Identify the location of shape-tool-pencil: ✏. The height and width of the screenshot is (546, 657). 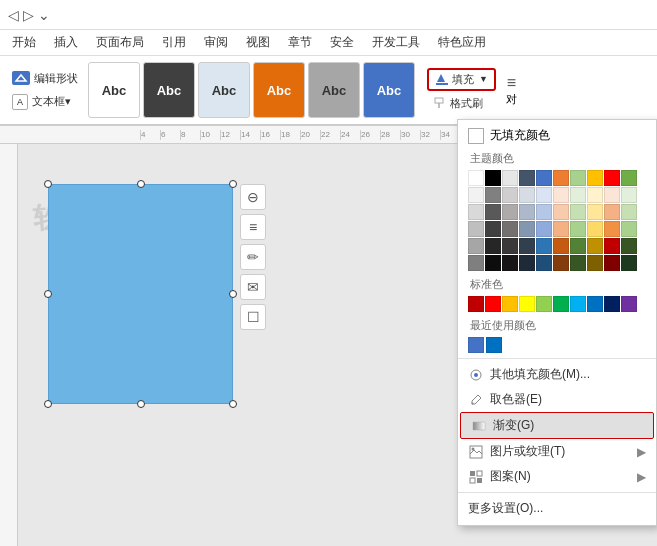
(253, 257).